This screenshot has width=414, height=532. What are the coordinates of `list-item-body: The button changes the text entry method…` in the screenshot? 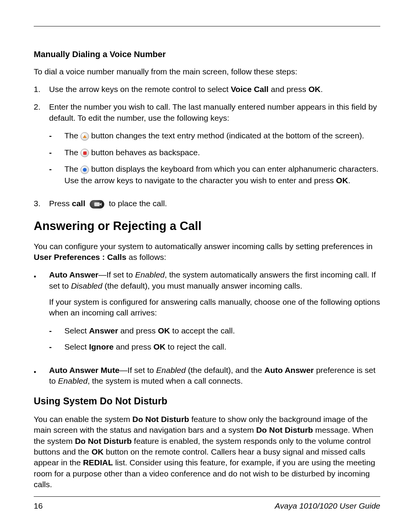 It's located at (222, 136).